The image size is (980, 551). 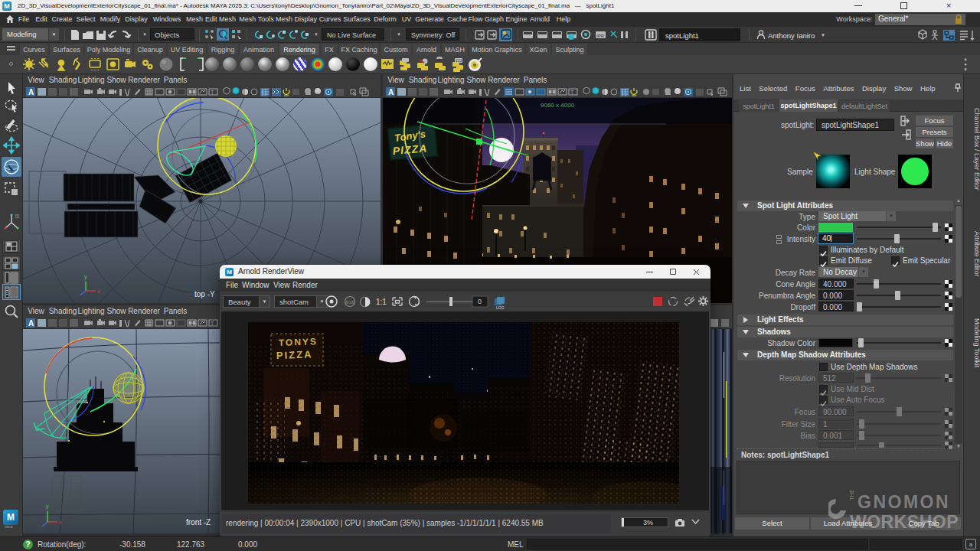 I want to click on svg-text: LOG, so click(x=501, y=308).